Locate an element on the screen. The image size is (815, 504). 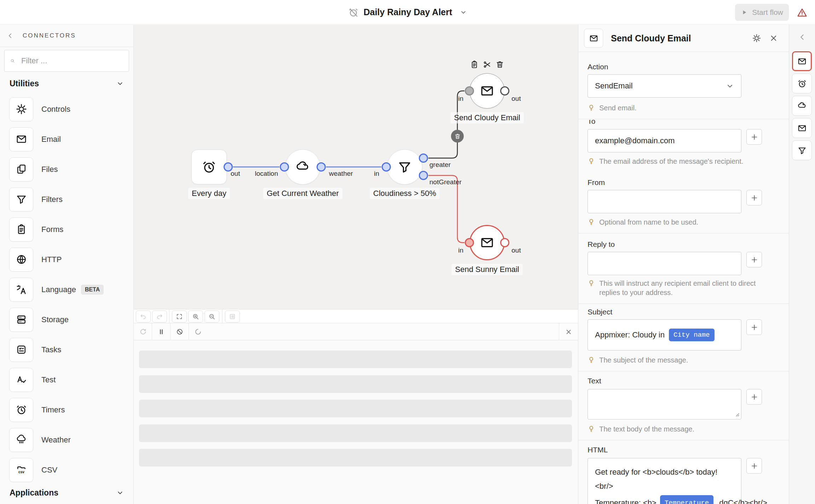
zoom-out-button is located at coordinates (212, 317).